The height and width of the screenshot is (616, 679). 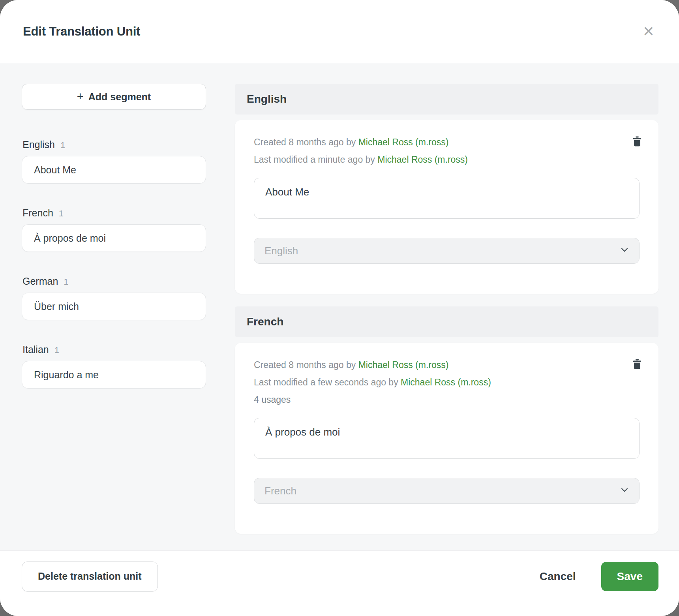 I want to click on delete-translation-unit-button: Delete translation unit, so click(x=90, y=577).